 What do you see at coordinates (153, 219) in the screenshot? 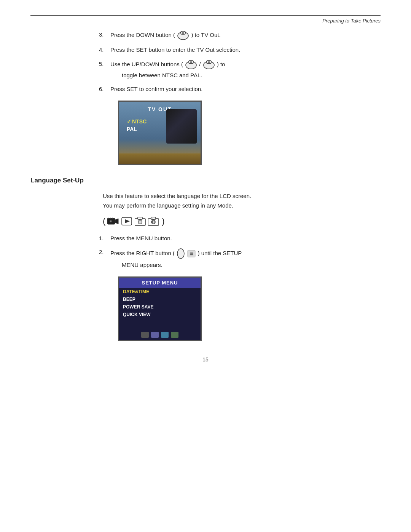
I see `svg-text: M` at bounding box center [153, 219].